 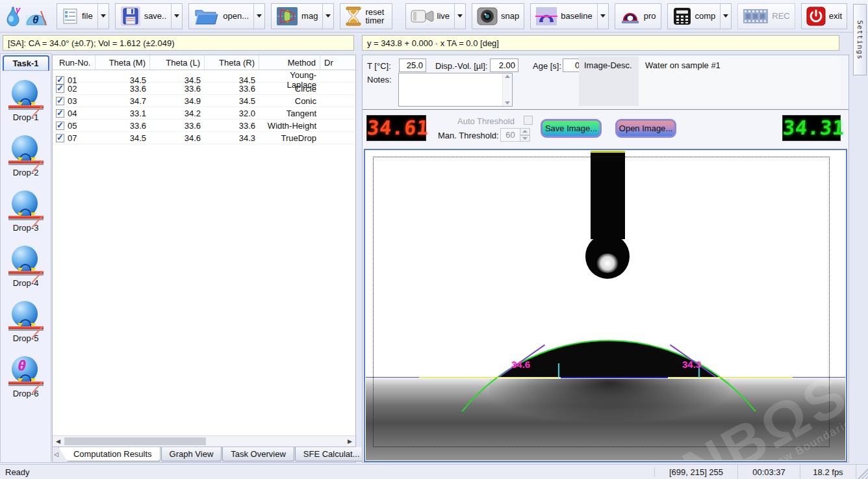 What do you see at coordinates (327, 16) in the screenshot?
I see `mag-dropdown-arrow` at bounding box center [327, 16].